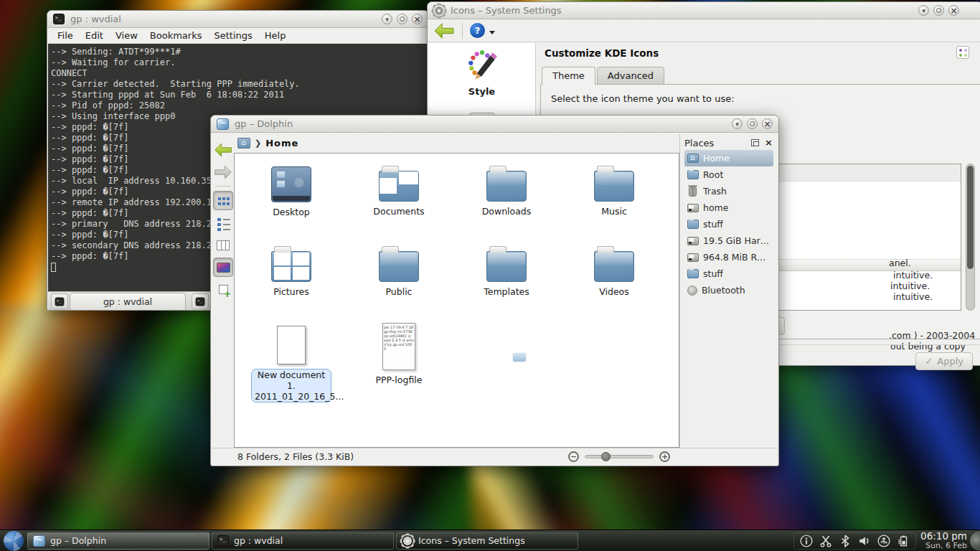 This screenshot has width=980, height=551. What do you see at coordinates (970, 217) in the screenshot?
I see `scrollbar-thumb` at bounding box center [970, 217].